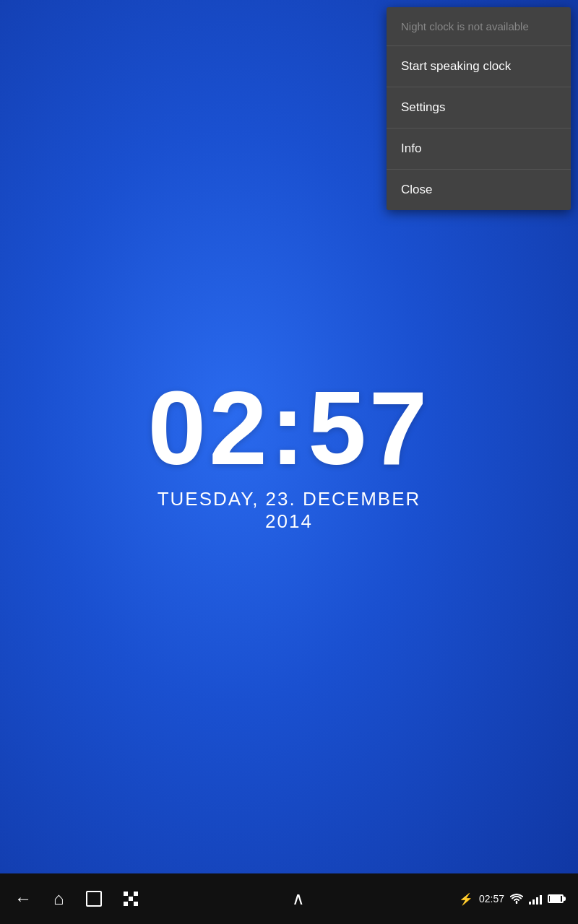 The image size is (578, 924). What do you see at coordinates (289, 429) in the screenshot?
I see `clock-time: 02:57` at bounding box center [289, 429].